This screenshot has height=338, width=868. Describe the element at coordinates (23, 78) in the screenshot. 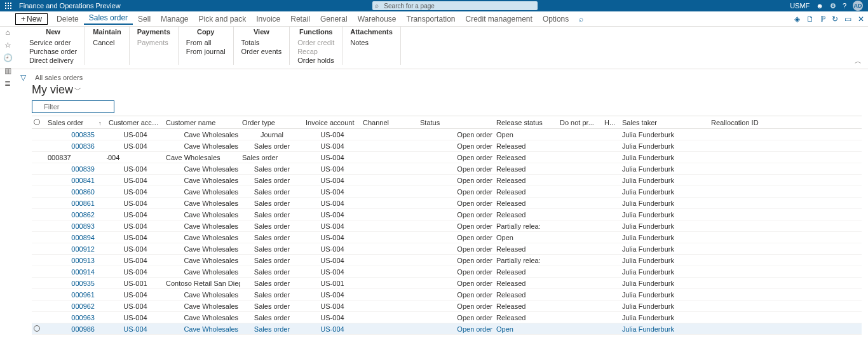

I see `funnel-icon: ▽` at that location.